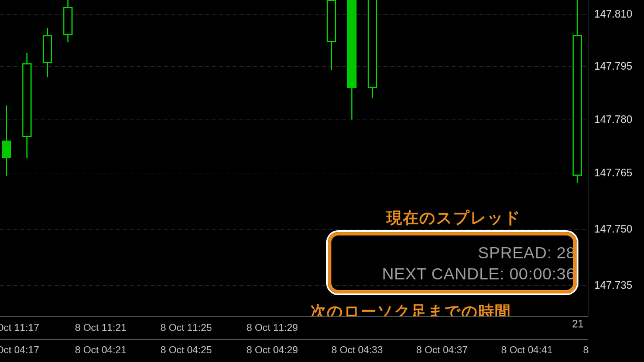 The image size is (644, 362). What do you see at coordinates (454, 218) in the screenshot?
I see `annotation-spread: 現在のスプレッド` at bounding box center [454, 218].